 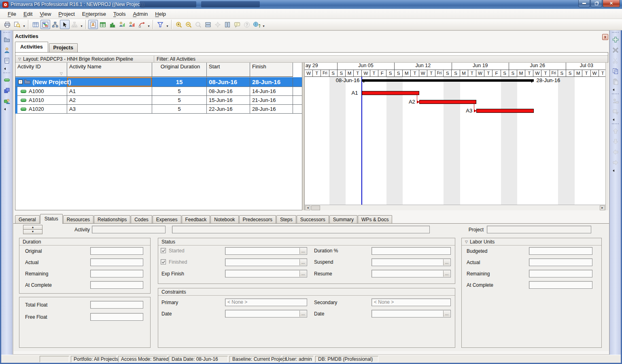 I want to click on wbs-boxes-button, so click(x=7, y=91).